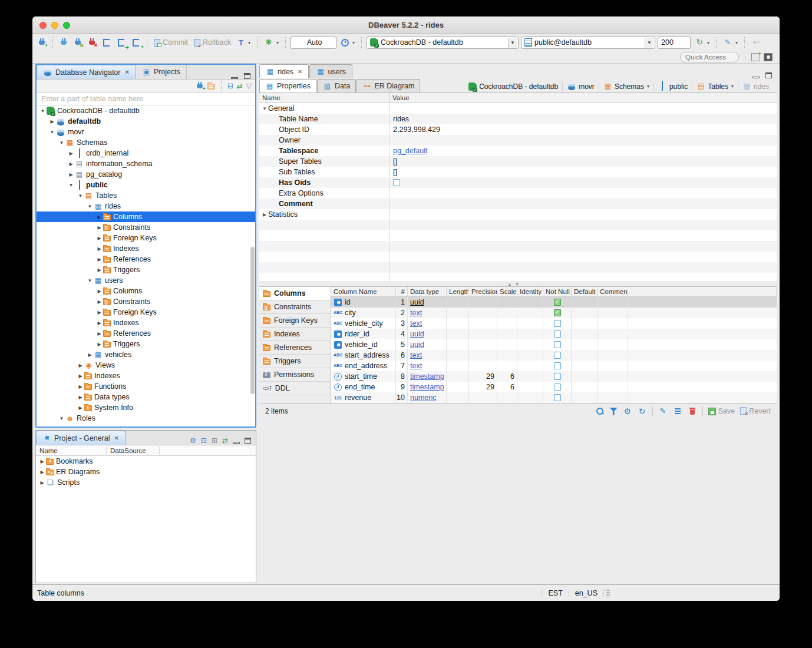  What do you see at coordinates (146, 355) in the screenshot?
I see `tree-item-vehicles: ▶▦vehicles` at bounding box center [146, 355].